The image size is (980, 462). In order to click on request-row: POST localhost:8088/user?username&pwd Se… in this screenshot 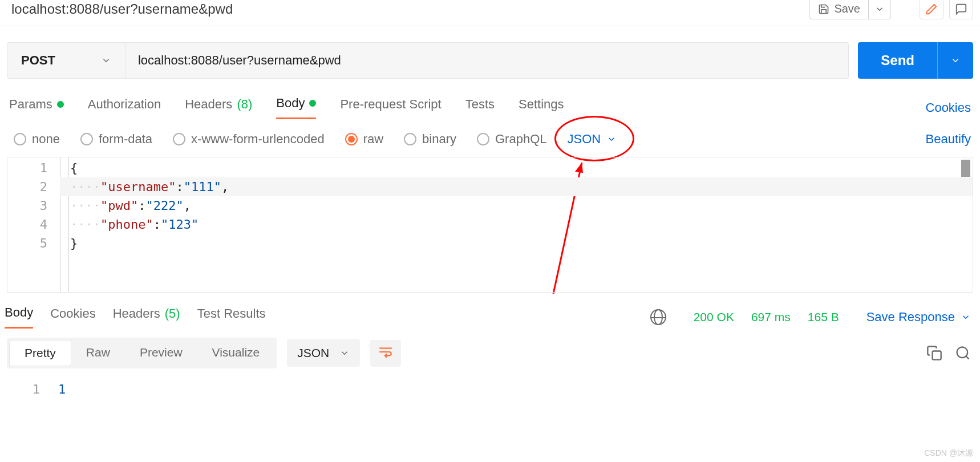, I will do `click(490, 52)`.